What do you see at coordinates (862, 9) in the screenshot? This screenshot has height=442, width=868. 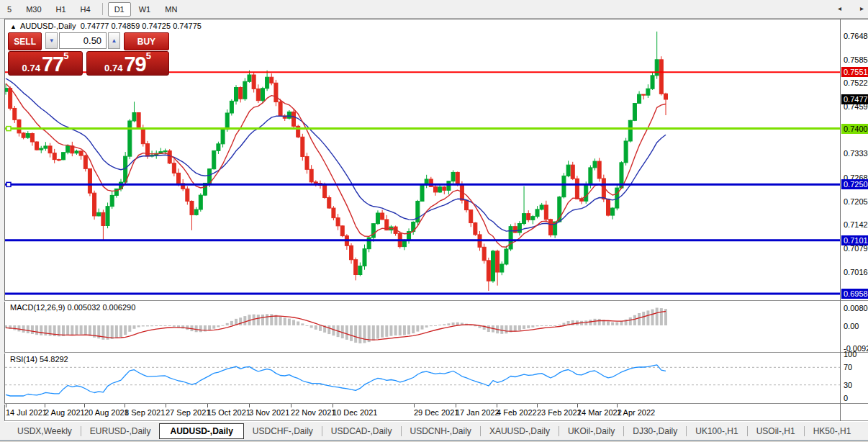 I see `tab-scroll-right-icon: ▸` at bounding box center [862, 9].